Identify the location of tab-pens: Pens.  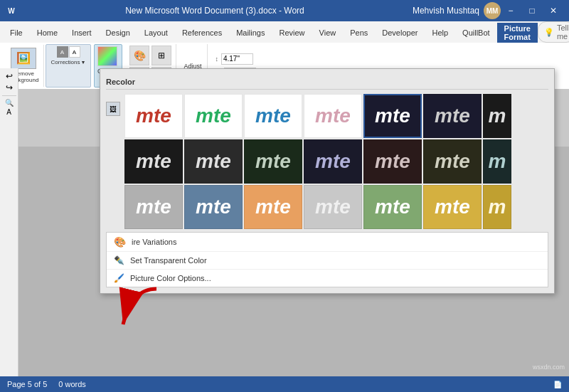
(358, 33).